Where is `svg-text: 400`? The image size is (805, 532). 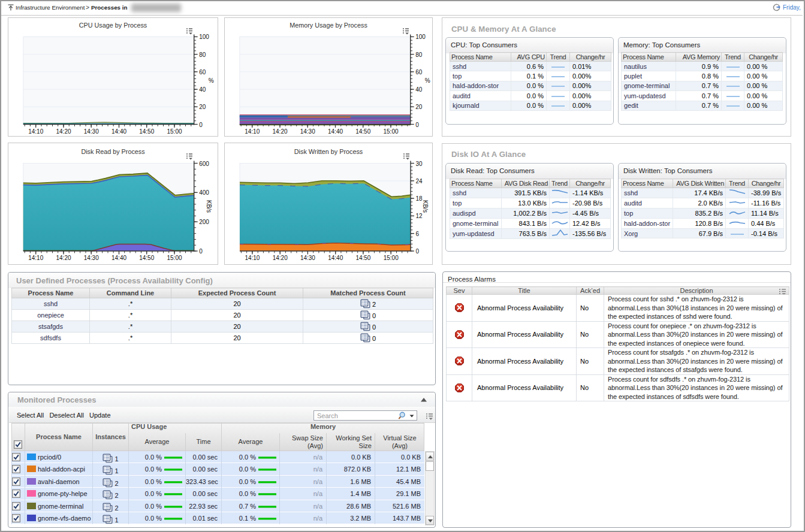
svg-text: 400 is located at coordinates (204, 193).